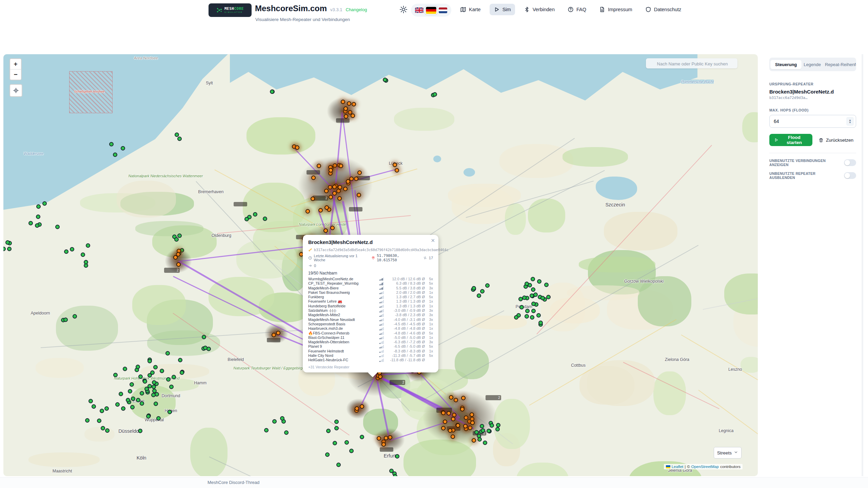 The width and height of the screenshot is (868, 488). I want to click on flag-nl, so click(443, 10).